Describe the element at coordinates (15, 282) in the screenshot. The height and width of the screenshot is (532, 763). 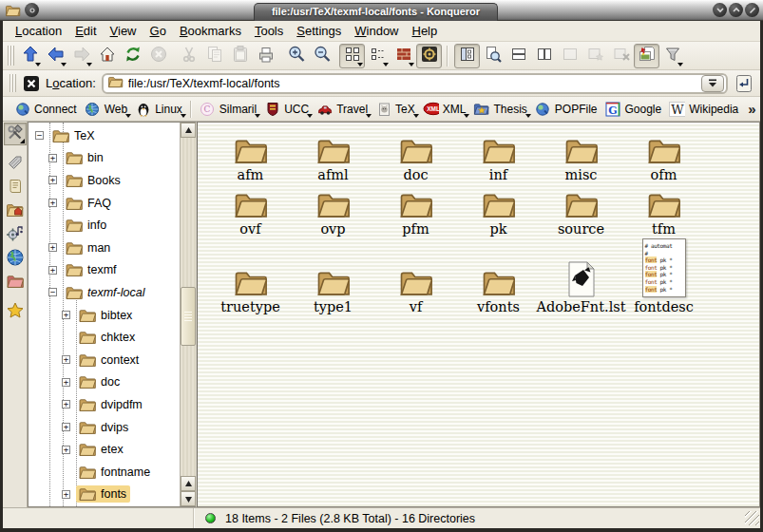
I see `sidebar-button-root-folder` at that location.